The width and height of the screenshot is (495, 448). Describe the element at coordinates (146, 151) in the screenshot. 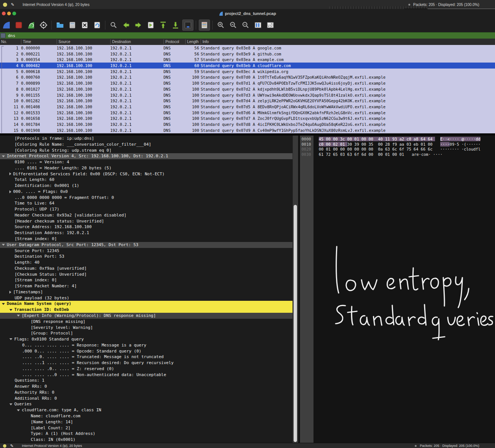

I see `detail-row: [Coloring Rule String: udp.stream eq 0]` at that location.